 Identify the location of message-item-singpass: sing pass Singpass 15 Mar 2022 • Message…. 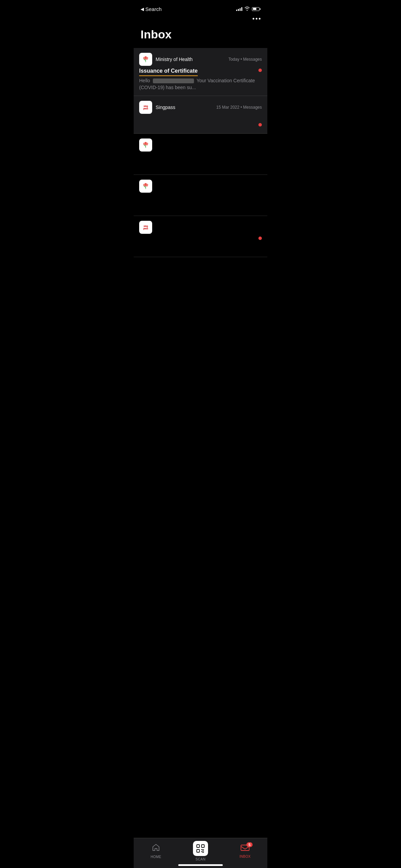
(200, 115).